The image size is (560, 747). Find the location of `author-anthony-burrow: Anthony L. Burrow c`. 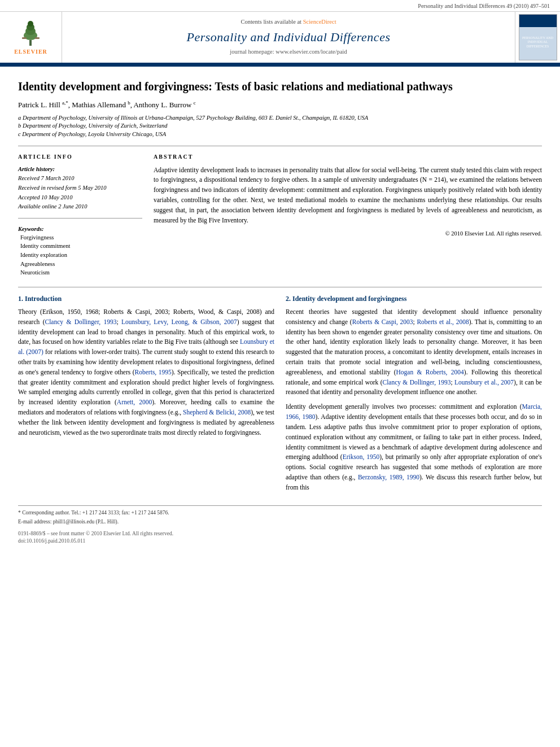

author-anthony-burrow: Anthony L. Burrow c is located at coordinates (164, 105).